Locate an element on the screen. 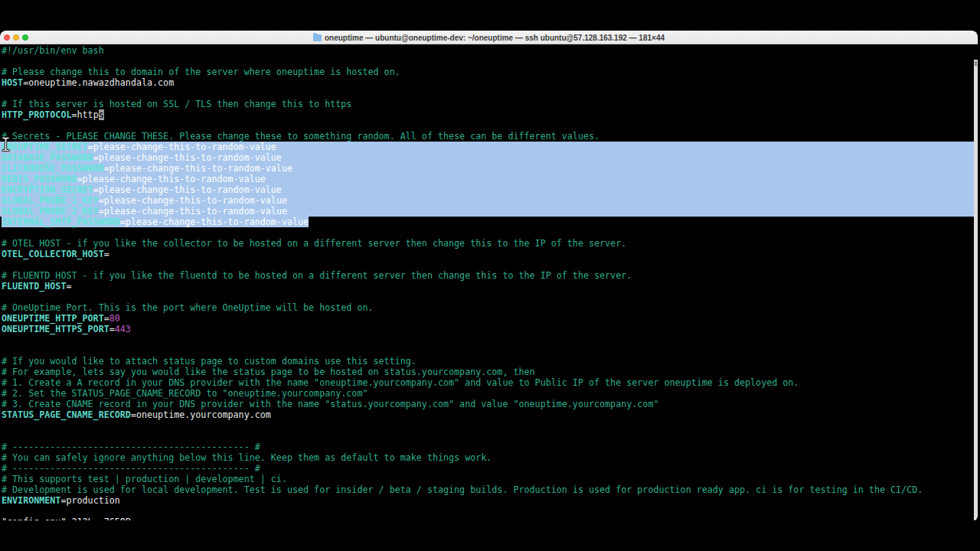 This screenshot has height=551, width=980. terminal-line: REDIS_PASSWORD=please-change-this-to-ran… is located at coordinates (488, 179).